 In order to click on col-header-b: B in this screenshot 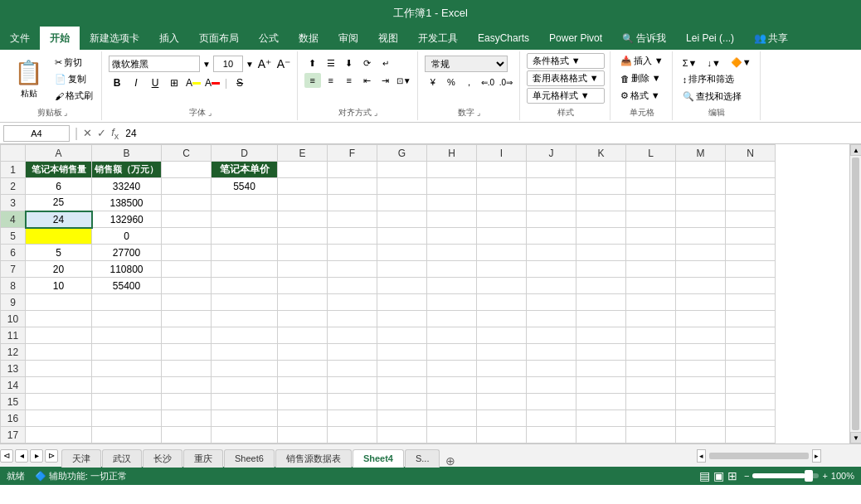, I will do `click(127, 153)`.